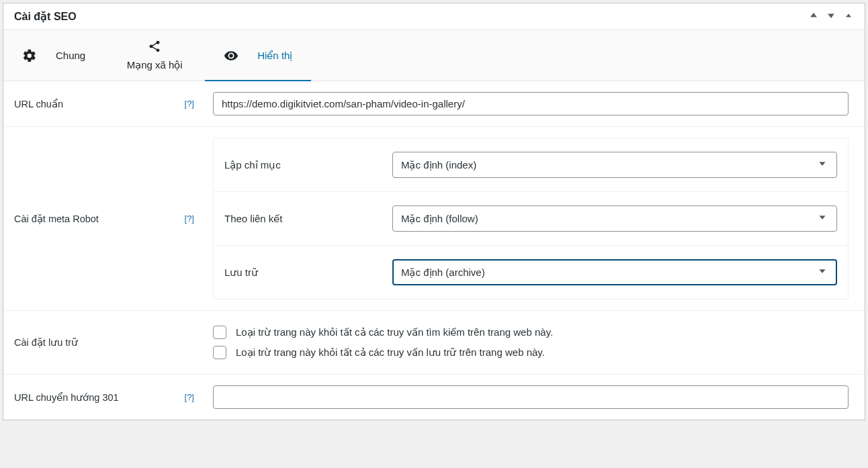  Describe the element at coordinates (155, 47) in the screenshot. I see `share-icon` at that location.